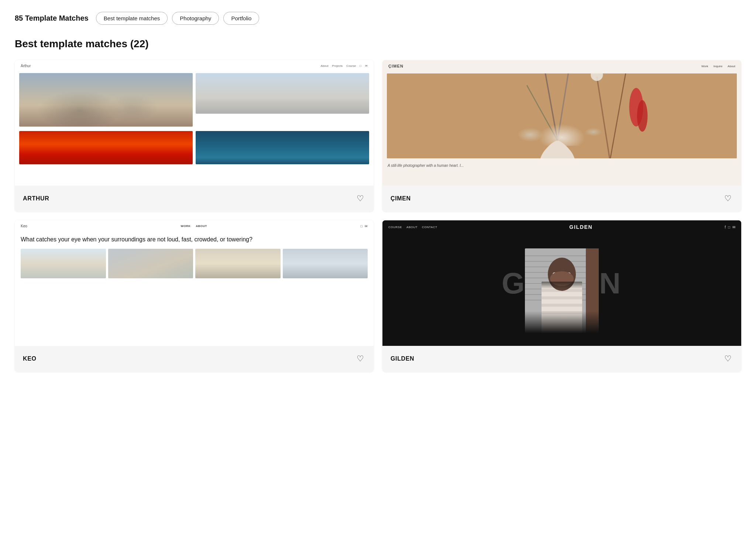 The height and width of the screenshot is (540, 756). I want to click on match-count: 85 Template Matches, so click(52, 18).